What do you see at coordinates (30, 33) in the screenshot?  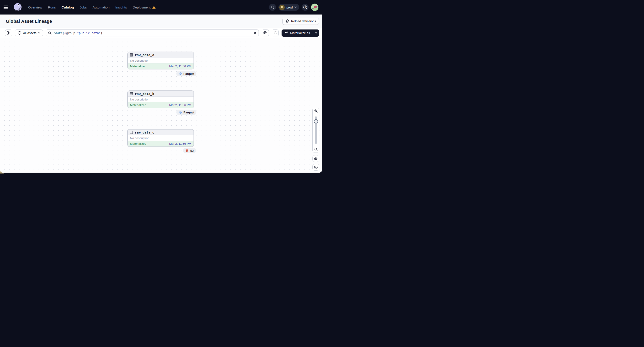 I see `asset-filter-label: All assets` at bounding box center [30, 33].